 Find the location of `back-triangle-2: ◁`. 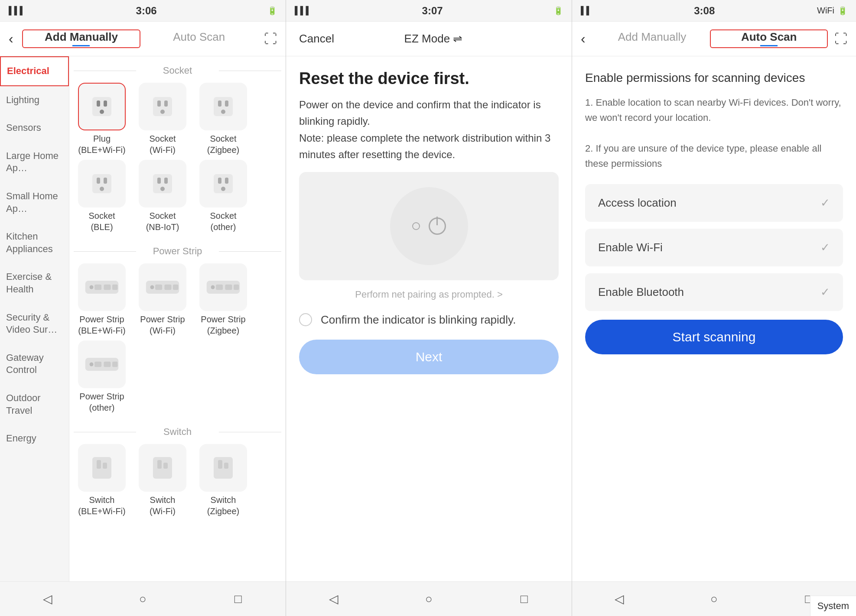

back-triangle-2: ◁ is located at coordinates (334, 599).